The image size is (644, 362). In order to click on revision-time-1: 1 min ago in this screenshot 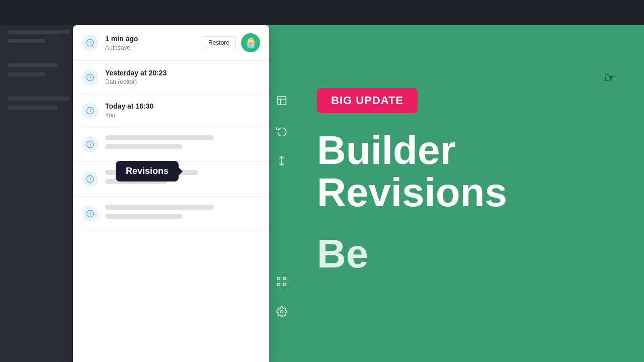, I will do `click(153, 39)`.